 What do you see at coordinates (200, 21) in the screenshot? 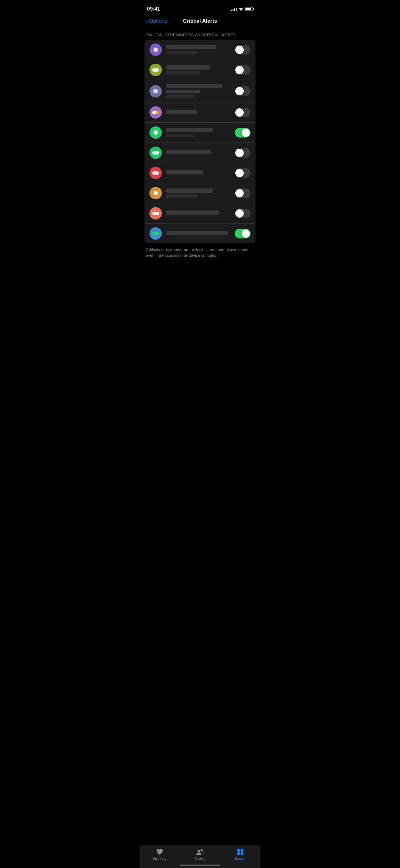
I see `page-title: Critical Alerts` at bounding box center [200, 21].